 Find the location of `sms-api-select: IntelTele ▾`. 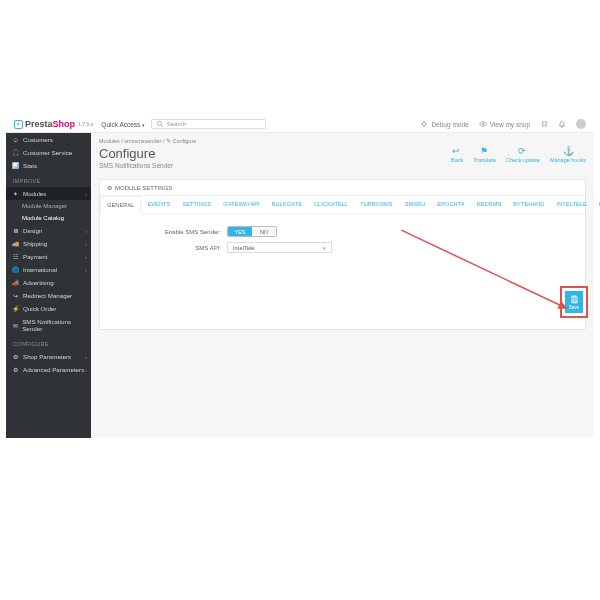

sms-api-select: IntelTele ▾ is located at coordinates (280, 248).